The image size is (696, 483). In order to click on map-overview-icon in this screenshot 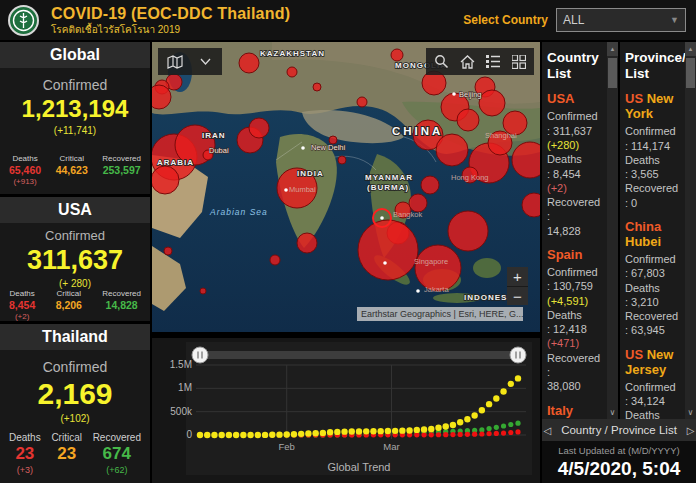, I will do `click(175, 62)`.